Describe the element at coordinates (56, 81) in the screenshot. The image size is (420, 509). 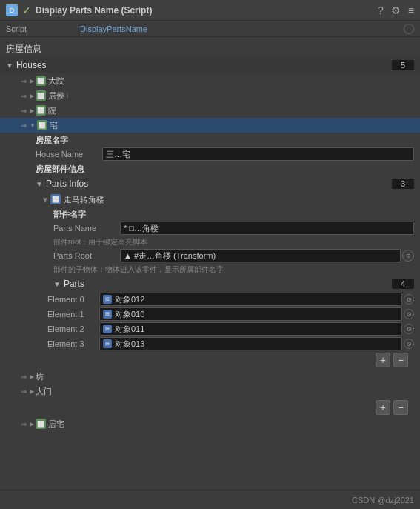
I see `dayan-label: 大院` at that location.